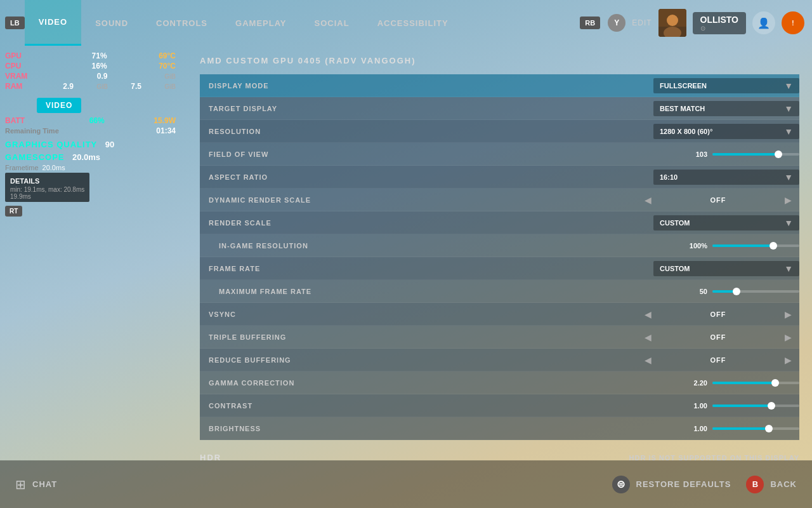  What do you see at coordinates (720, 314) in the screenshot?
I see `toggle-vsync: ◀ OFF ▶` at bounding box center [720, 314].